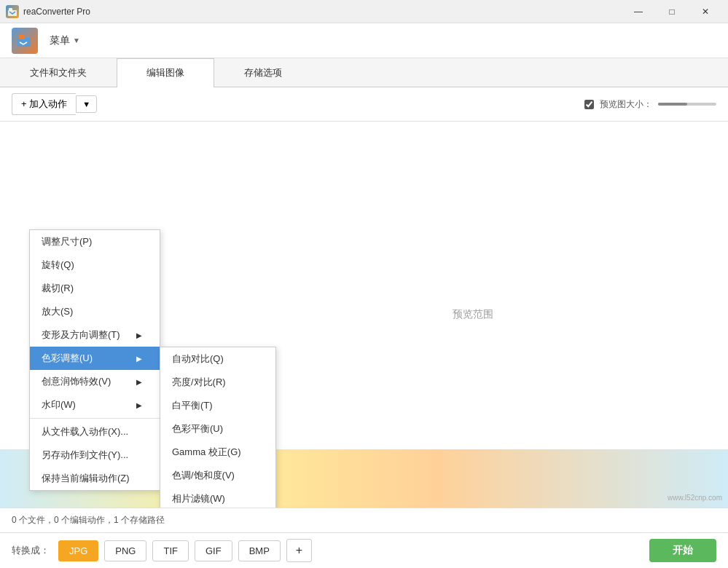 The image size is (728, 568). I want to click on format-tif-button: TIF, so click(171, 551).